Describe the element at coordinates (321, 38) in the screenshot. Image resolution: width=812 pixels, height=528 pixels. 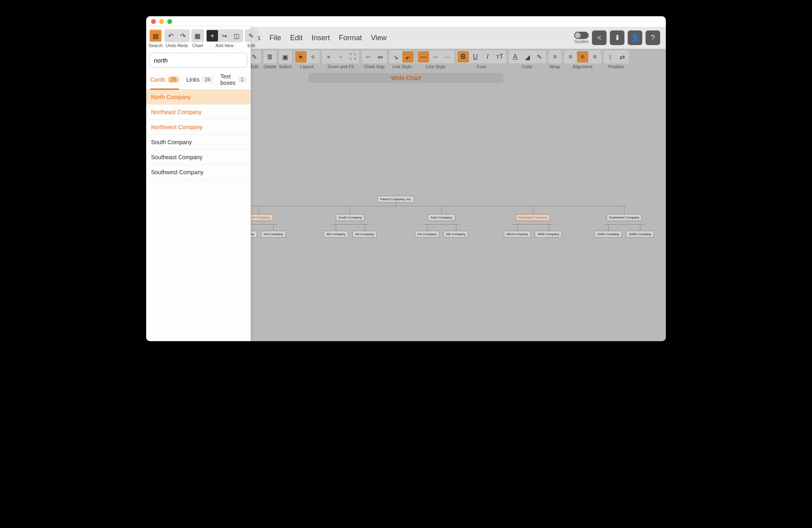
I see `menu-insert: Insert` at that location.